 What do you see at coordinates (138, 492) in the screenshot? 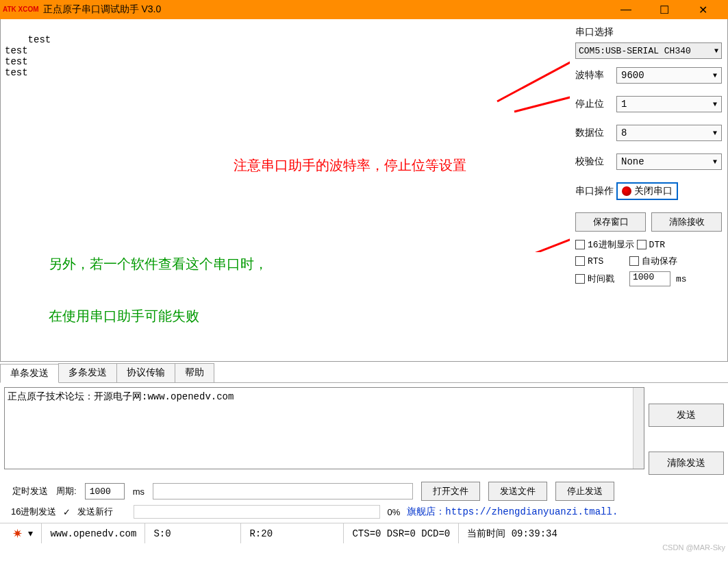
I see `period-unit: ms` at bounding box center [138, 492].